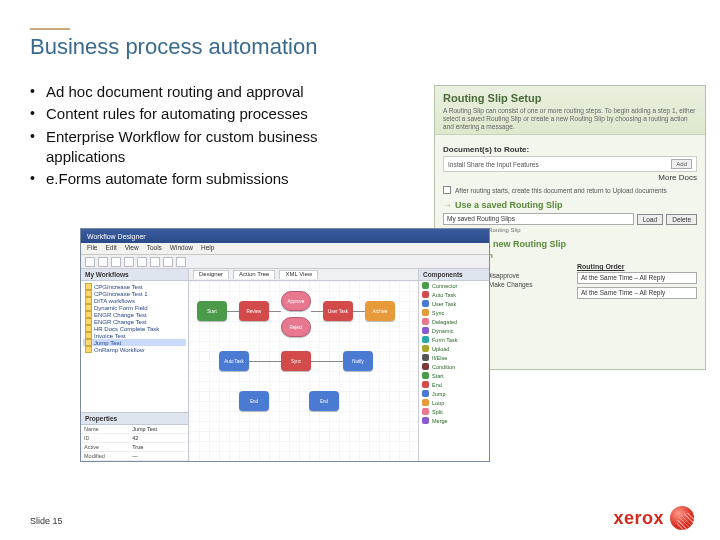 The image size is (720, 540). Describe the element at coordinates (454, 412) in the screenshot. I see `palette-item: Split` at that location.